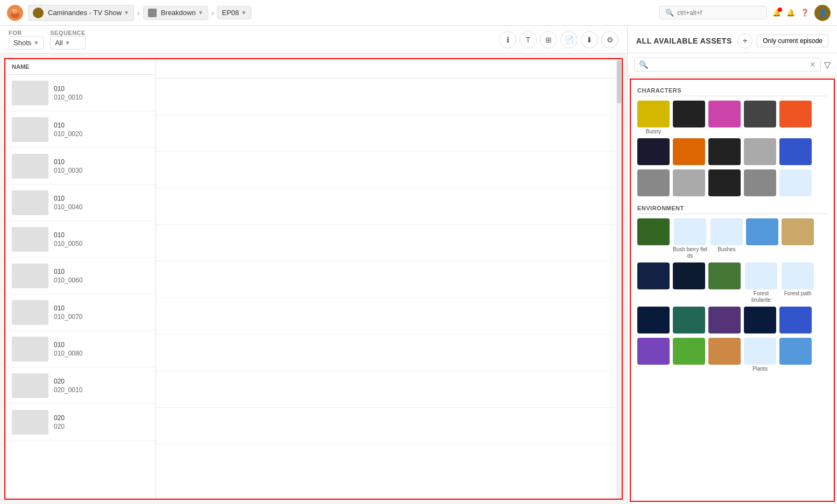 This screenshot has width=837, height=504. Describe the element at coordinates (727, 239) in the screenshot. I see `list-item: Bushes` at that location.